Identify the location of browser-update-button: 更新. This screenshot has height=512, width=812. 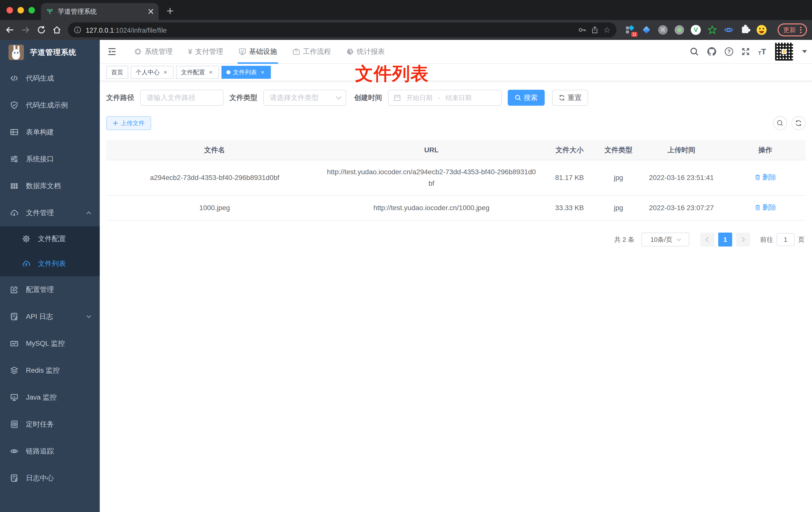
(792, 30).